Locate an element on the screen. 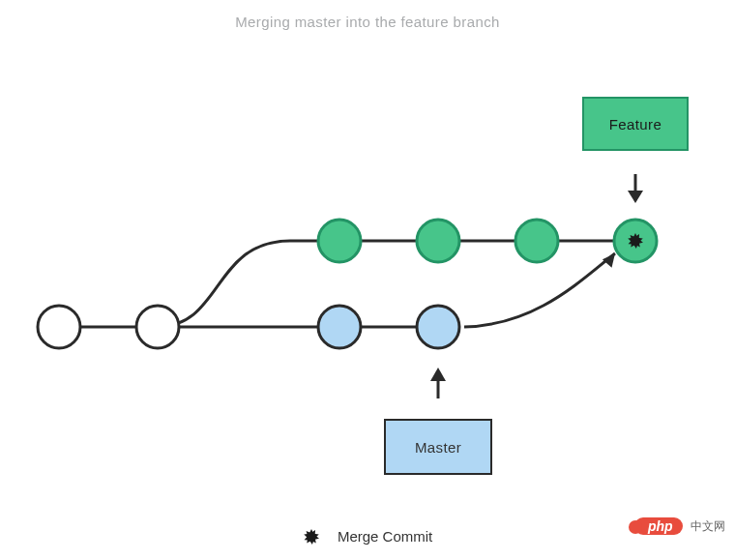 Image resolution: width=735 pixels, height=560 pixels. master-label-text: Master is located at coordinates (438, 447).